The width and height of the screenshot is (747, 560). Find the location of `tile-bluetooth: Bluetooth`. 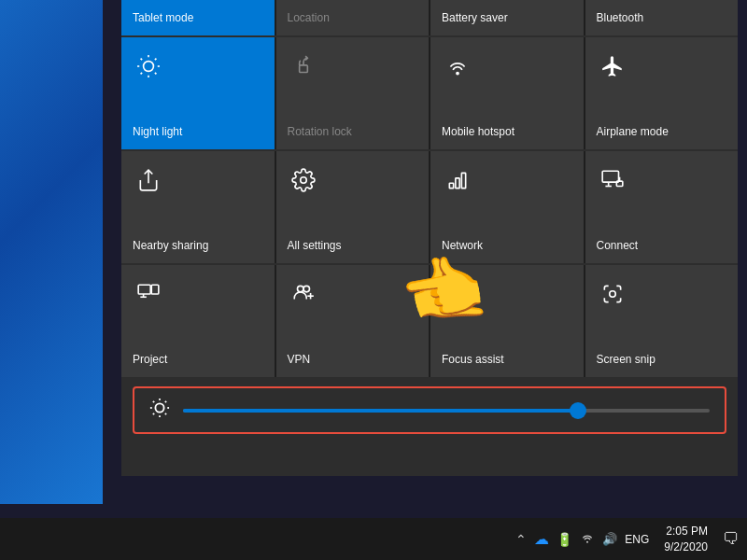

tile-bluetooth: Bluetooth is located at coordinates (662, 18).